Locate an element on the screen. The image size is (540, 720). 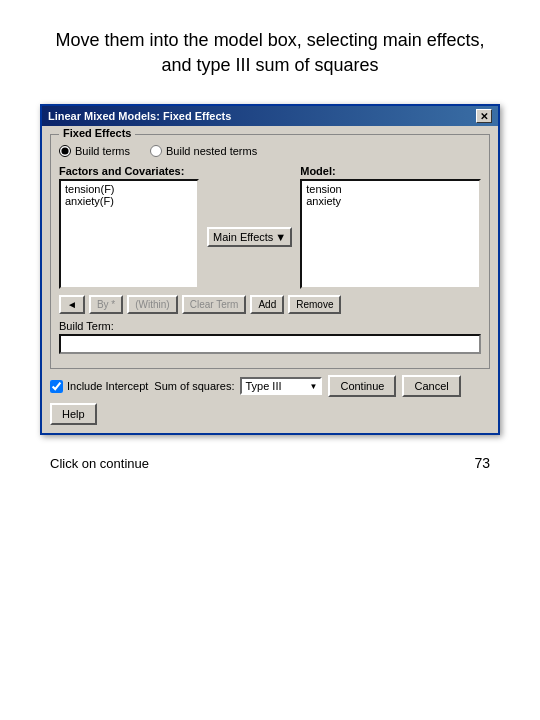
list-item: tension is located at coordinates (390, 189).